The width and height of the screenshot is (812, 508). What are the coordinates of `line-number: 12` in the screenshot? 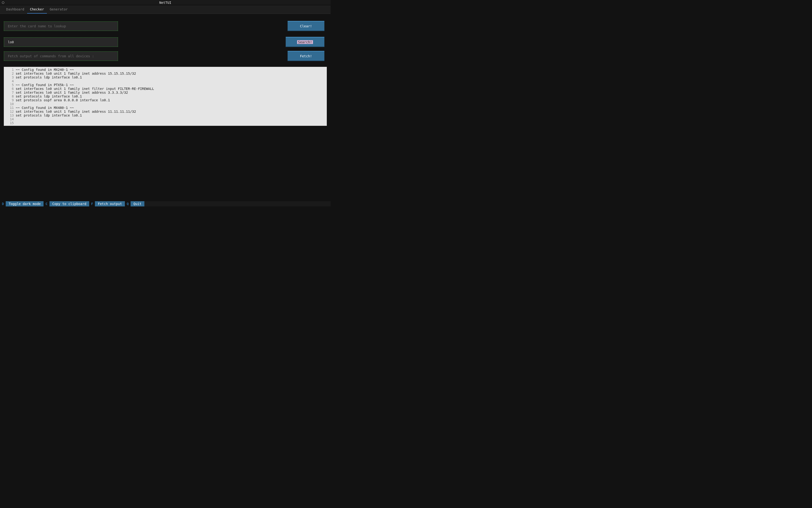 It's located at (10, 112).